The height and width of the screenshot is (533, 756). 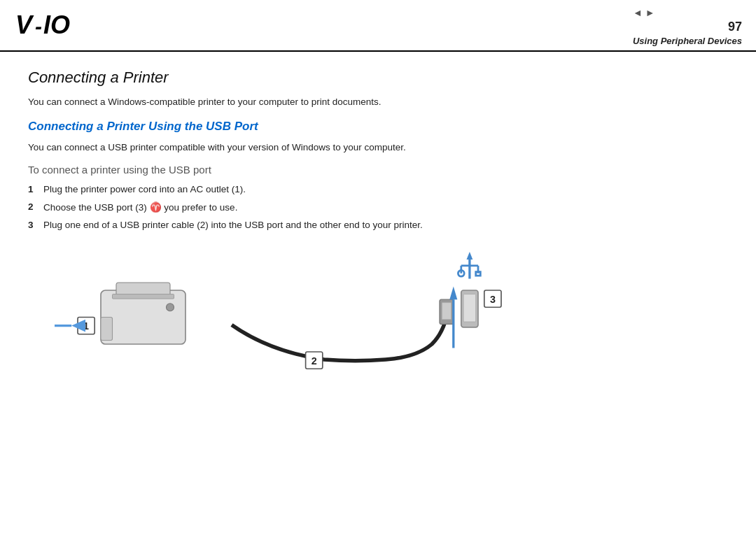 I want to click on page-header: V - IO ◄ ► 97 Using Peripheral Devices, so click(x=378, y=26).